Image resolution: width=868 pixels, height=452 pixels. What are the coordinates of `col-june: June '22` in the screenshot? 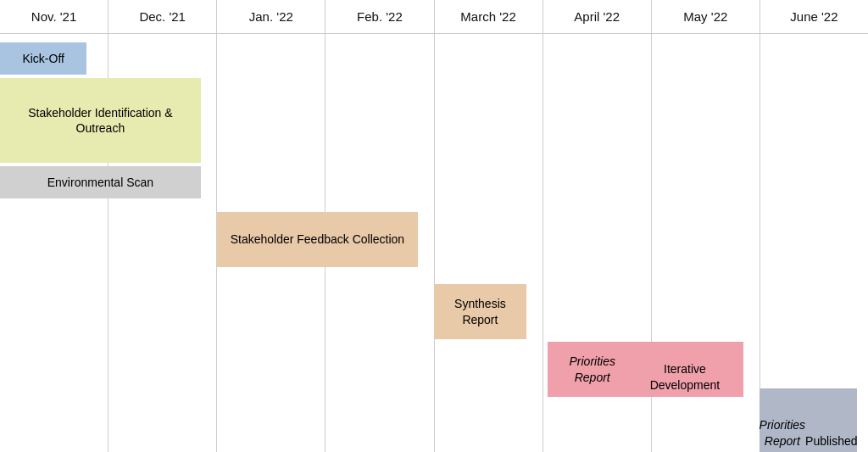 It's located at (814, 17).